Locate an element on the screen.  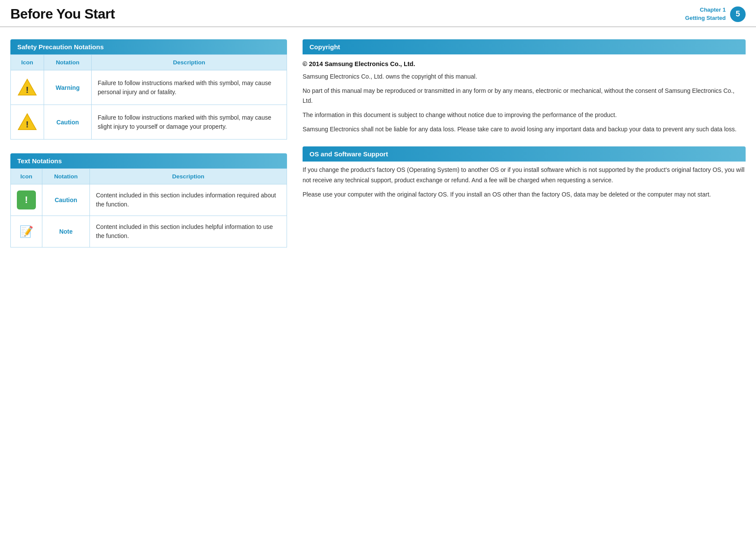
table-row: ! Caution Failure to follow instructions… is located at coordinates (149, 122).